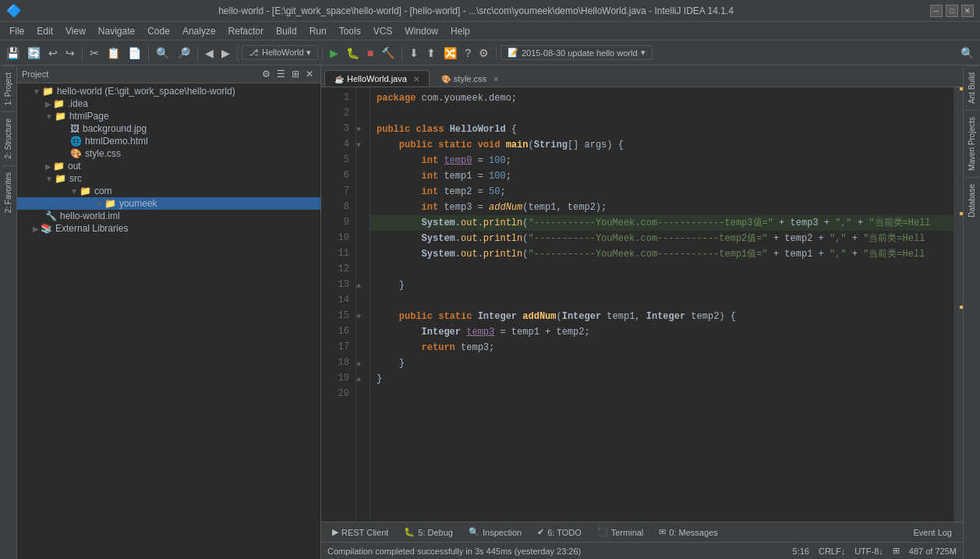  Describe the element at coordinates (168, 166) in the screenshot. I see `tree-item-out: ▶ 📁 out` at that location.